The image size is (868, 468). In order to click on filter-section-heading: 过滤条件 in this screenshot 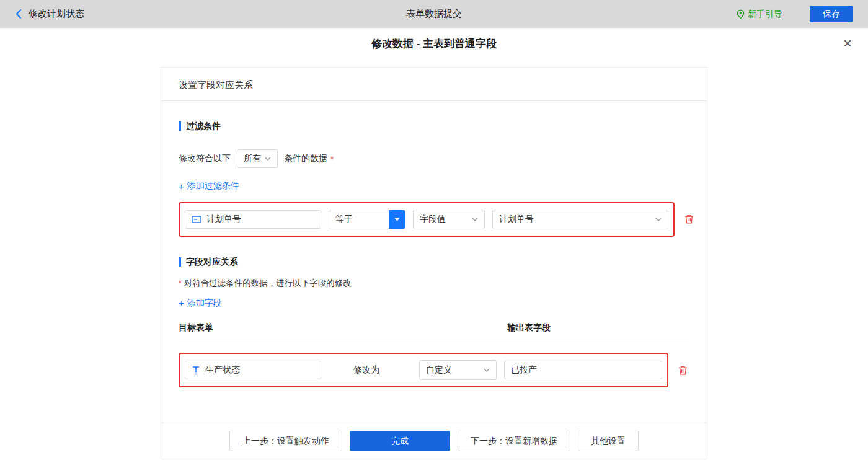, I will do `click(434, 126)`.